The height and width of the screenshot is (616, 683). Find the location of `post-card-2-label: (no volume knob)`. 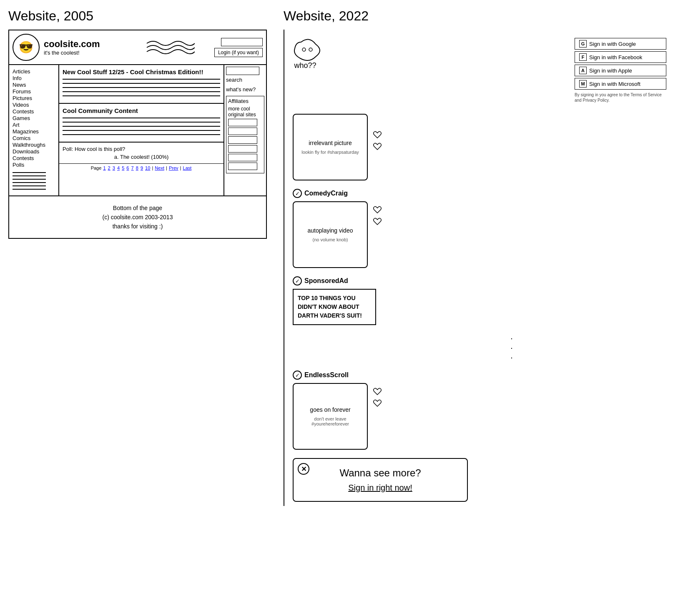

post-card-2-label: (no volume knob) is located at coordinates (330, 240).